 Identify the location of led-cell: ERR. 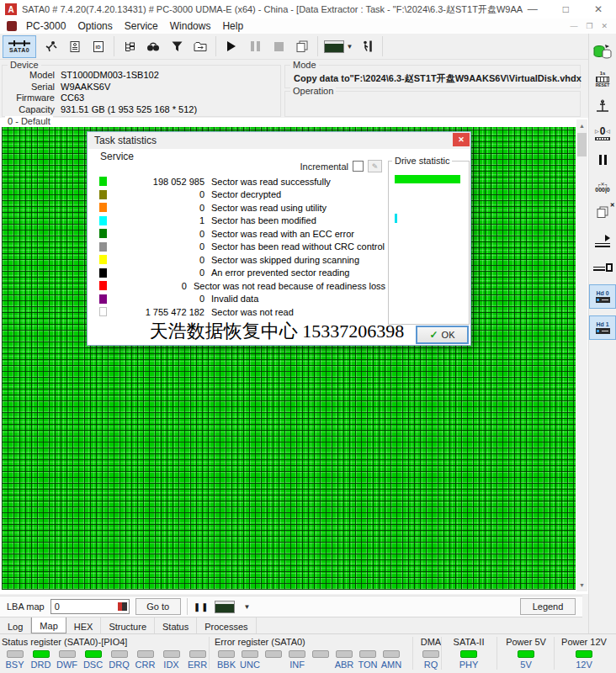
(197, 660).